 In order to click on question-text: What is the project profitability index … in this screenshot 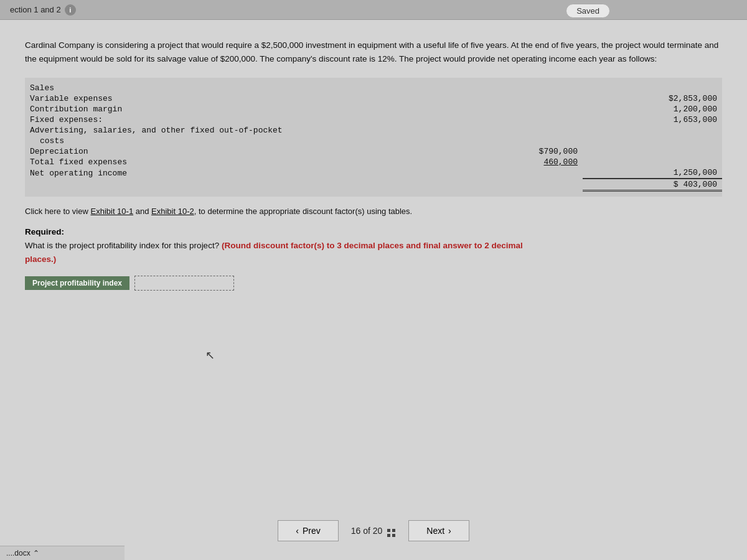, I will do `click(122, 245)`.